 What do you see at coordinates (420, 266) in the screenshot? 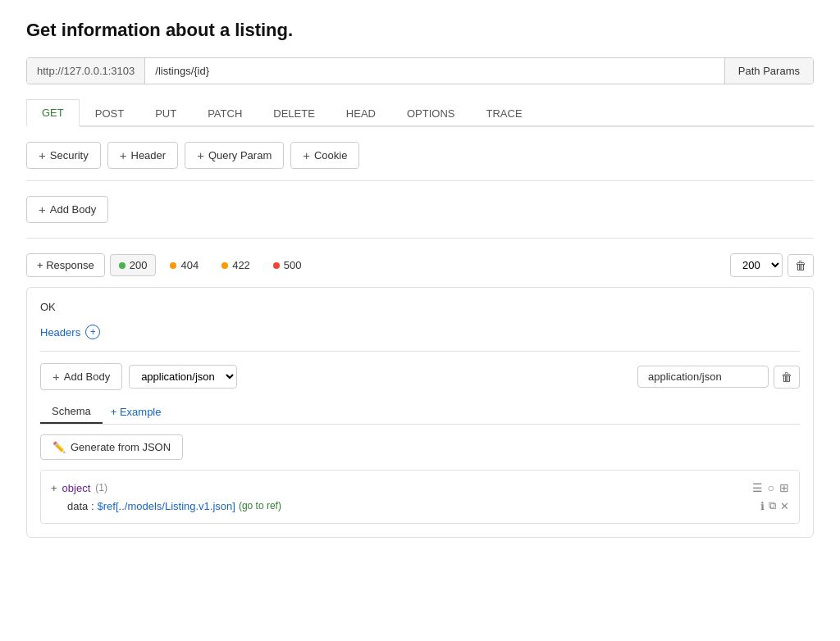
I see `response-bar: + Response 200 404 422 500 200 404 422 5…` at bounding box center [420, 266].